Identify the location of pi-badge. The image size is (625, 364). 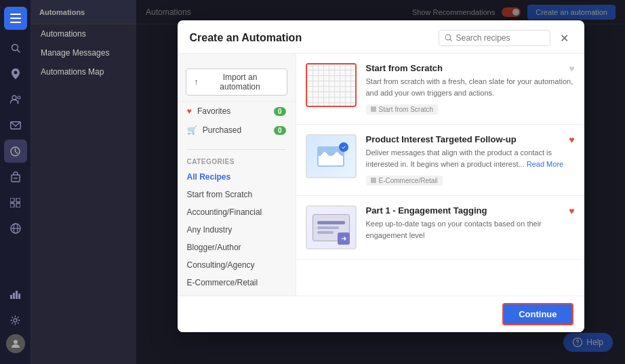
(344, 147).